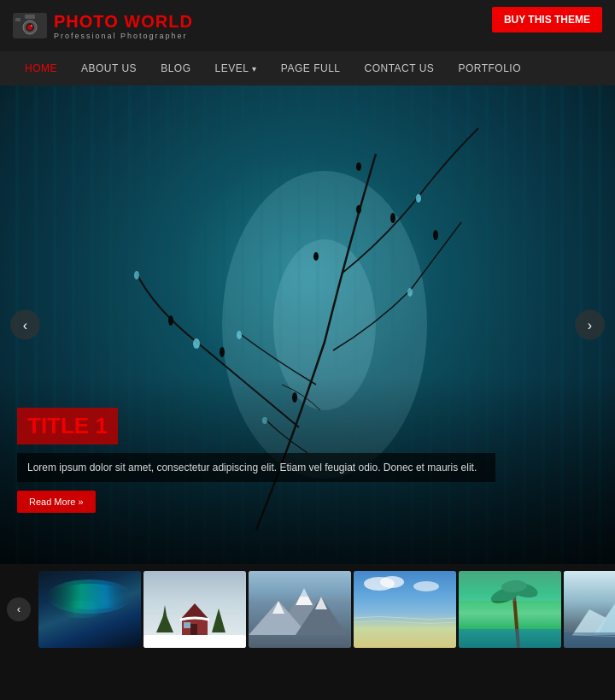  I want to click on thumbnails-container, so click(308, 609).